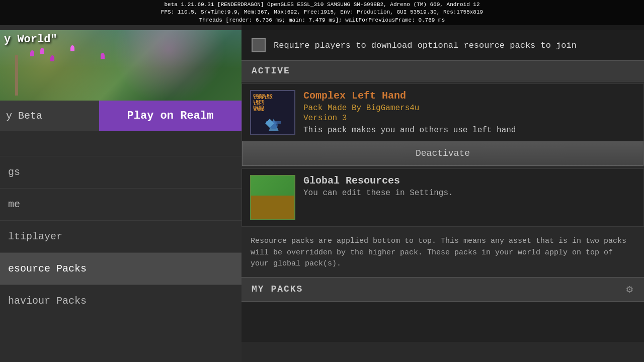 This screenshot has height=362, width=644. Describe the element at coordinates (264, 98) in the screenshot. I see `svg-text: COMPLEX` at that location.